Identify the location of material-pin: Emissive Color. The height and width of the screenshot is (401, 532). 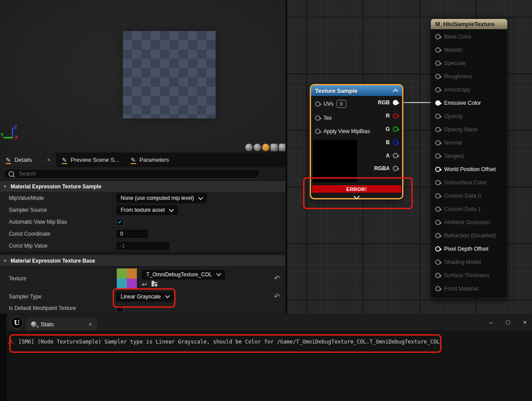
(471, 103).